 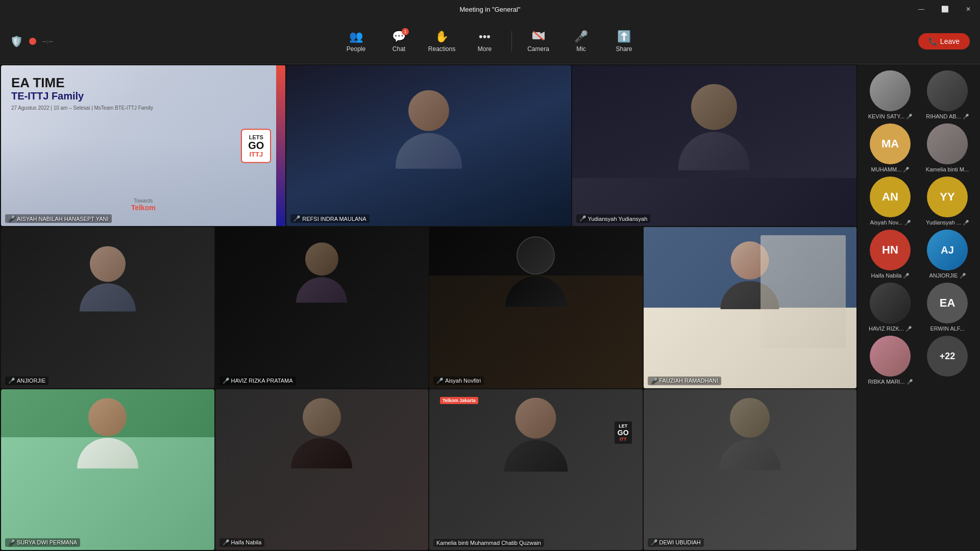 I want to click on title-bar: Meeting in "General" — ⬜ ✕, so click(x=490, y=9).